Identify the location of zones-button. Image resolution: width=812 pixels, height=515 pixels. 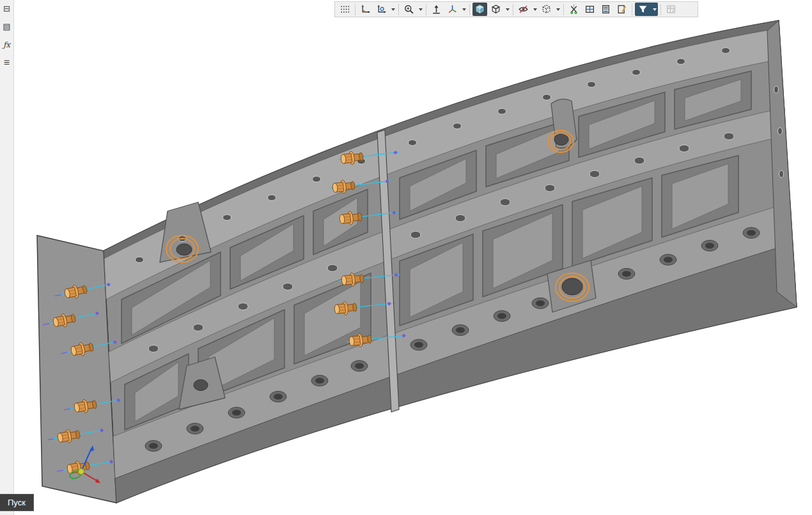
(589, 9).